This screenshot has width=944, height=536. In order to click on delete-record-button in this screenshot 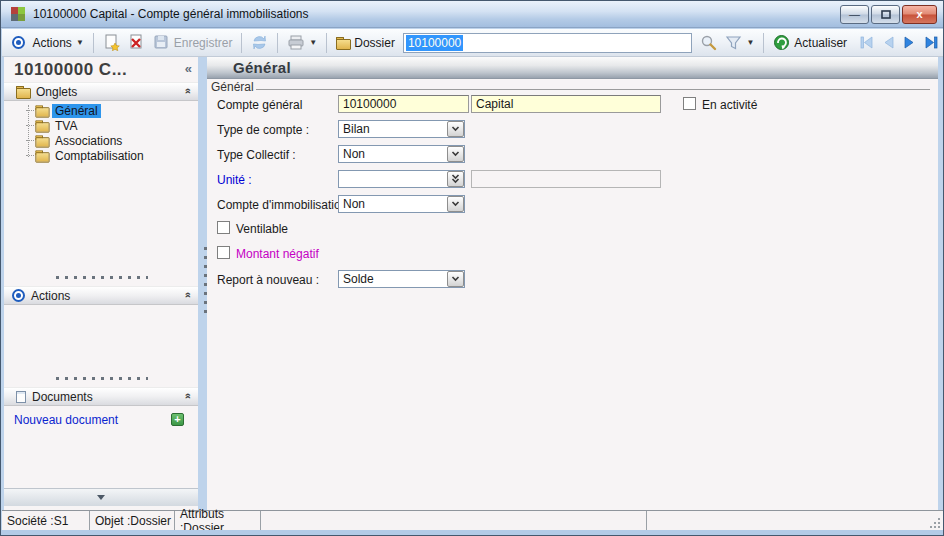, I will do `click(136, 42)`.